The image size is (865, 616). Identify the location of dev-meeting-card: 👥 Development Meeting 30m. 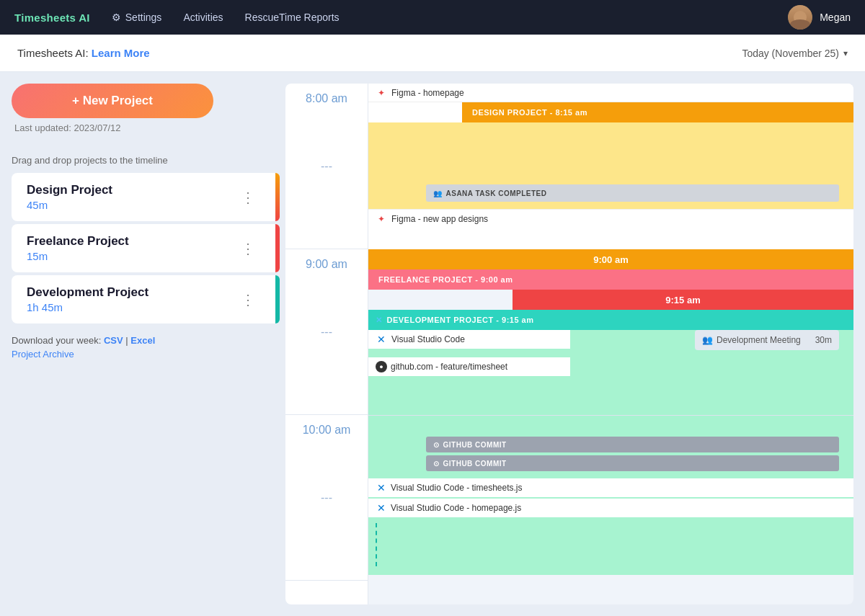
(767, 340).